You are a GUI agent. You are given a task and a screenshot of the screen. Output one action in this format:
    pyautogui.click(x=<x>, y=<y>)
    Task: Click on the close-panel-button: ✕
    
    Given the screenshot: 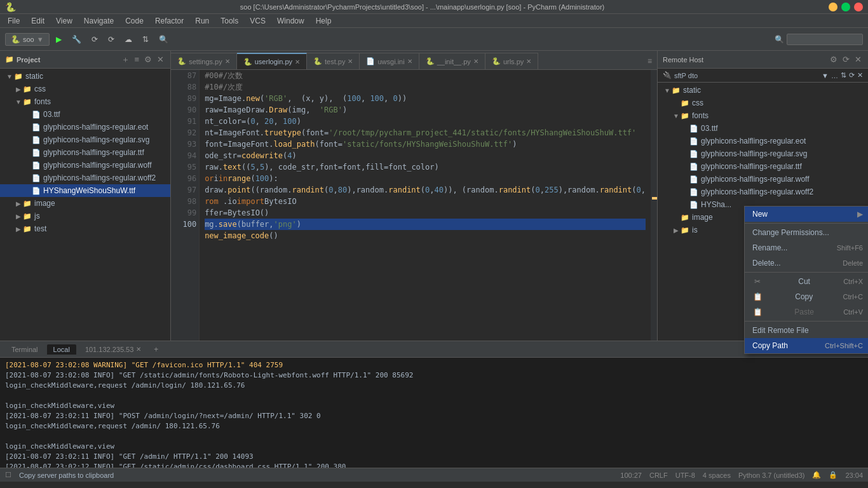 What is the action you would take?
    pyautogui.click(x=160, y=60)
    